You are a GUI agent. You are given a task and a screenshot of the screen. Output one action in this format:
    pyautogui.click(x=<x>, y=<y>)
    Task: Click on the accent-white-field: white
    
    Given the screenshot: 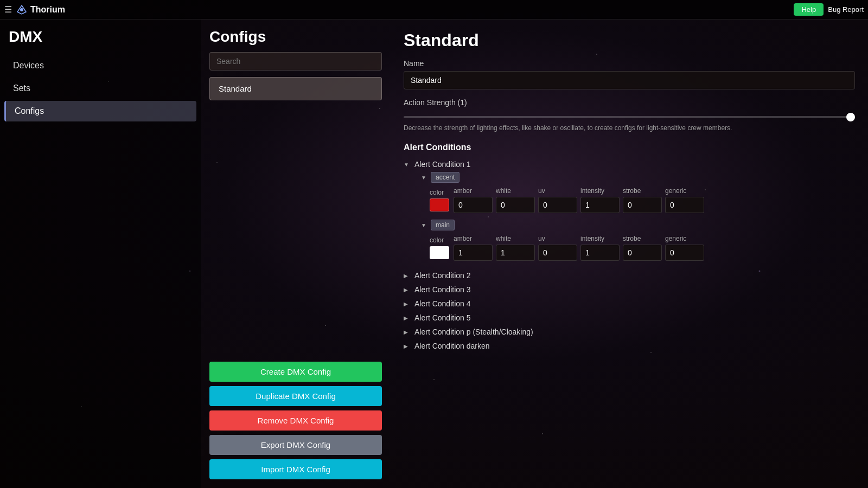 What is the action you would take?
    pyautogui.click(x=515, y=200)
    